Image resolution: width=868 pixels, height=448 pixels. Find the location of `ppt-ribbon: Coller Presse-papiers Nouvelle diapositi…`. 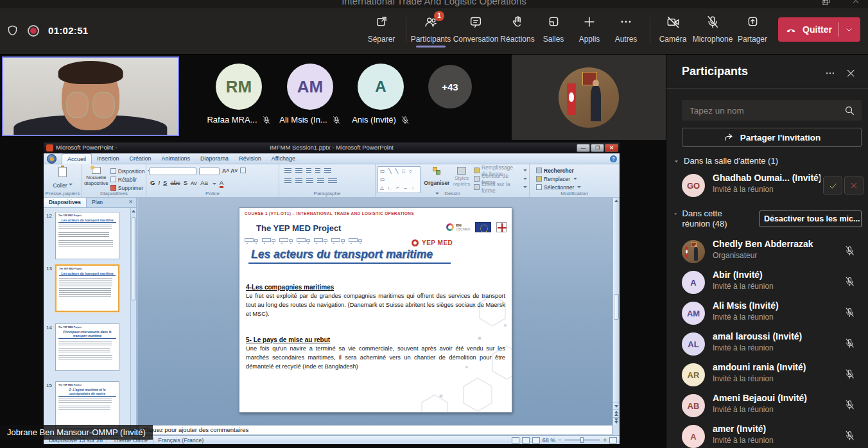

ppt-ribbon: Coller Presse-papiers Nouvelle diapositi… is located at coordinates (331, 181).